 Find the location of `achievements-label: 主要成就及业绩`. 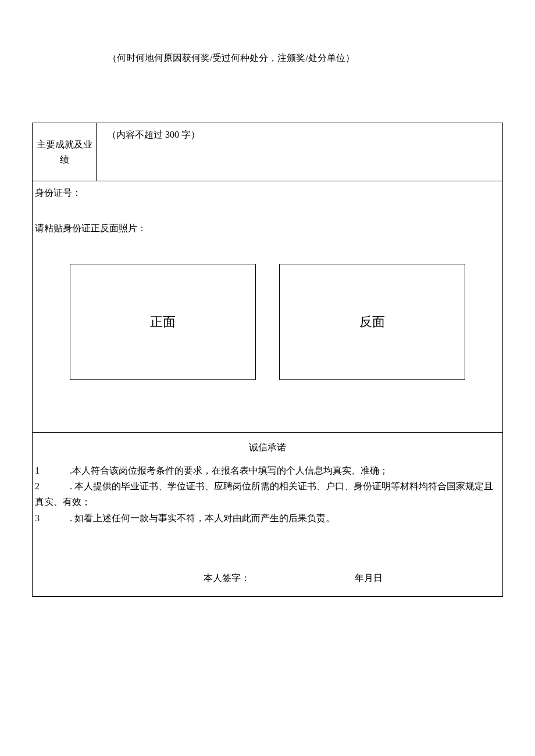

achievements-label: 主要成就及业绩 is located at coordinates (65, 152).